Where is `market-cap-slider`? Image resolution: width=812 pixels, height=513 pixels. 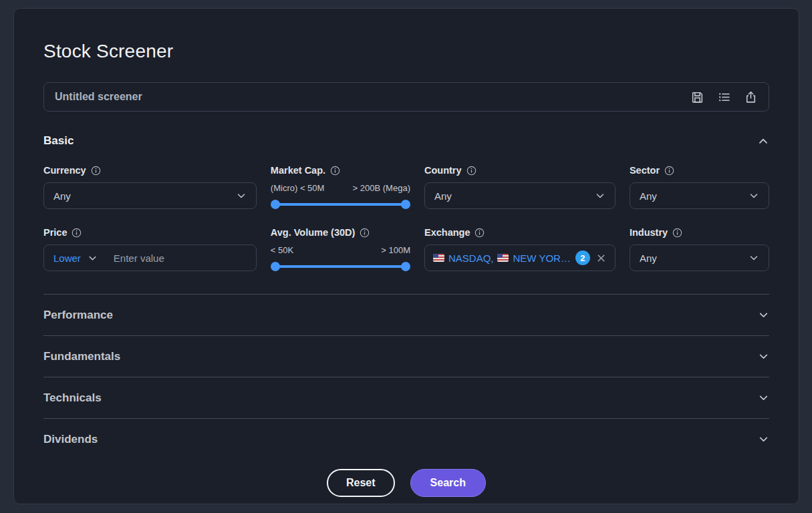
market-cap-slider is located at coordinates (341, 204).